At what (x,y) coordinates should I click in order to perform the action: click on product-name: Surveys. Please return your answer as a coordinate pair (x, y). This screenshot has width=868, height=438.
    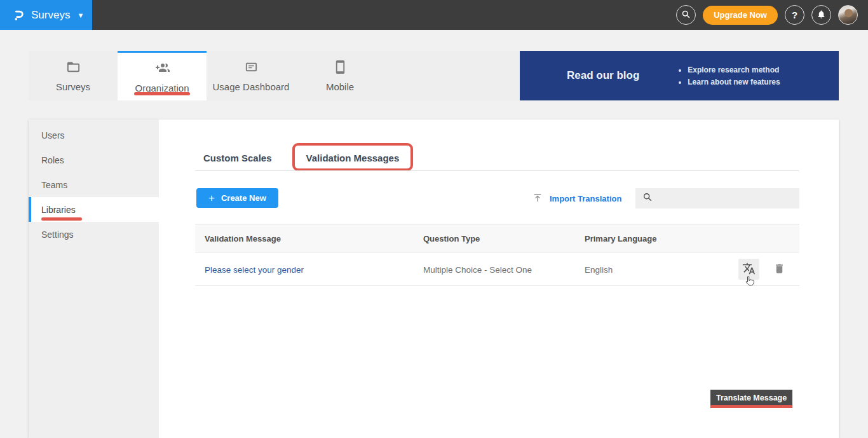
    Looking at the image, I should click on (51, 15).